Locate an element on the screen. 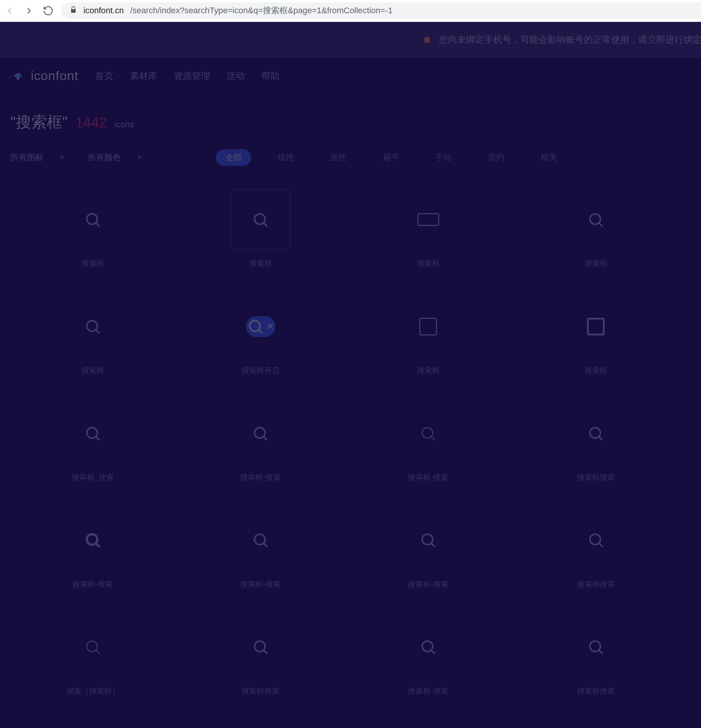  style-tab: 手绘 is located at coordinates (444, 158).